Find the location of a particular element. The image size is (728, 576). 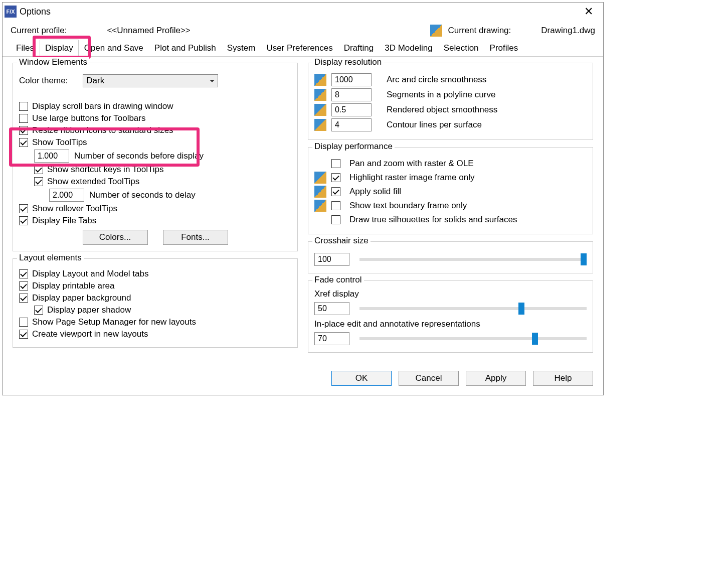

label-highlight-raster: Highlight raster image frame only is located at coordinates (412, 178).